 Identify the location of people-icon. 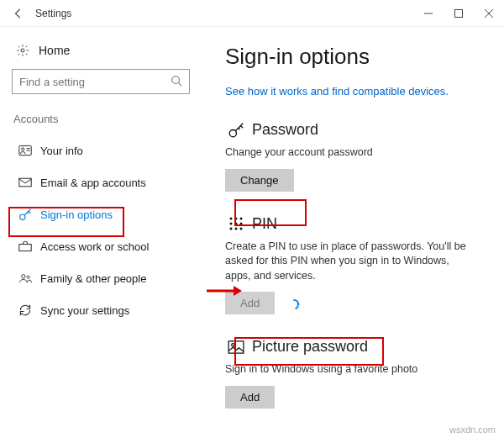
(25, 278).